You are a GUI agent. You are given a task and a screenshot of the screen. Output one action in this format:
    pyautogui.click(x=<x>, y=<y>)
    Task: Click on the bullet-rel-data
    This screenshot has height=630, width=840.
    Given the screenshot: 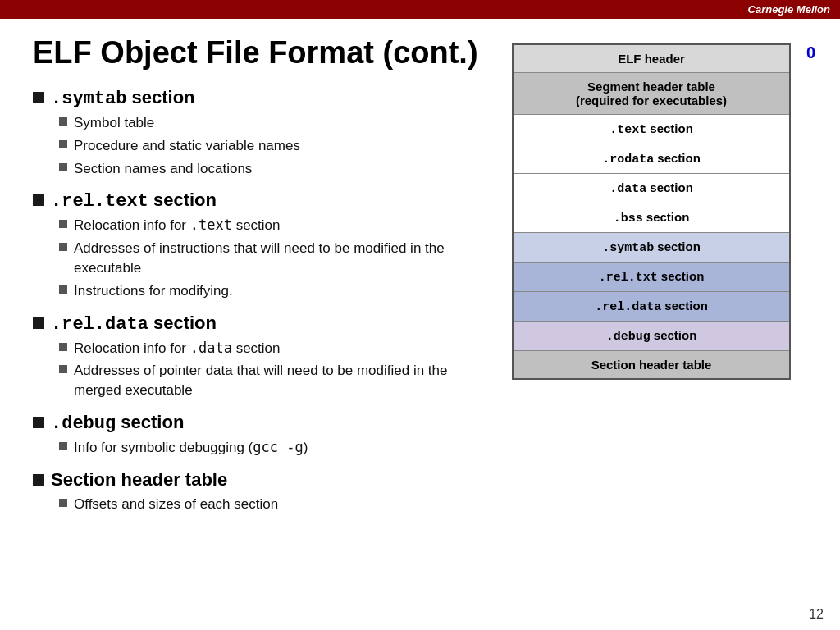 What is the action you would take?
    pyautogui.click(x=39, y=323)
    